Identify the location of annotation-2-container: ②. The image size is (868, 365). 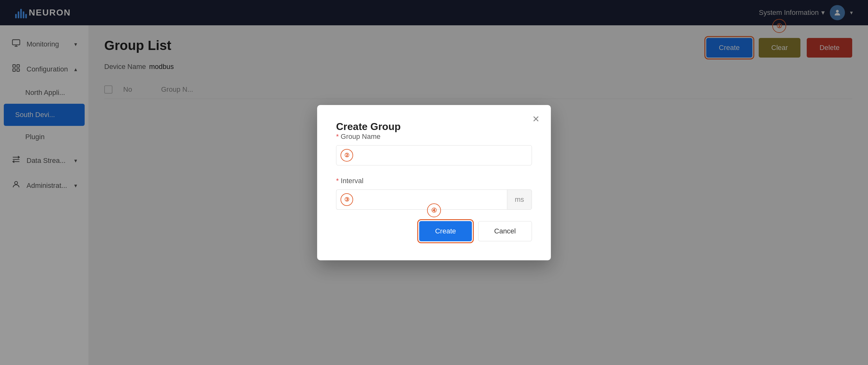
(347, 155).